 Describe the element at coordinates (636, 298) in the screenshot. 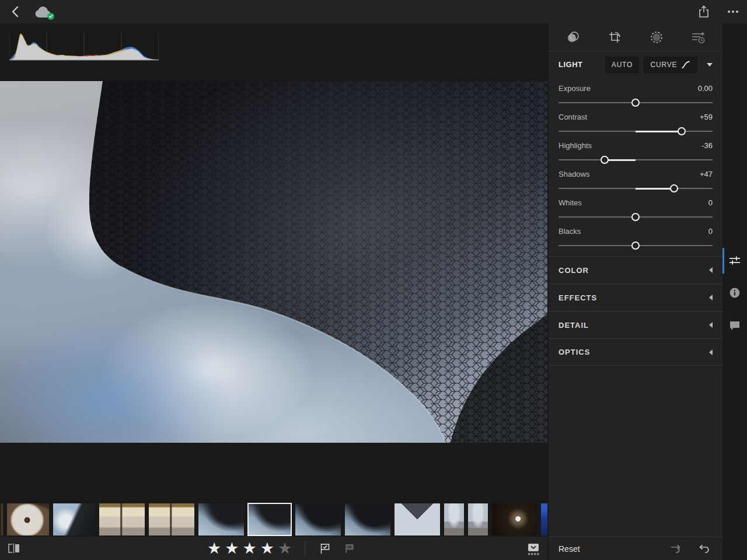

I see `section-effects: EFFECTS` at that location.